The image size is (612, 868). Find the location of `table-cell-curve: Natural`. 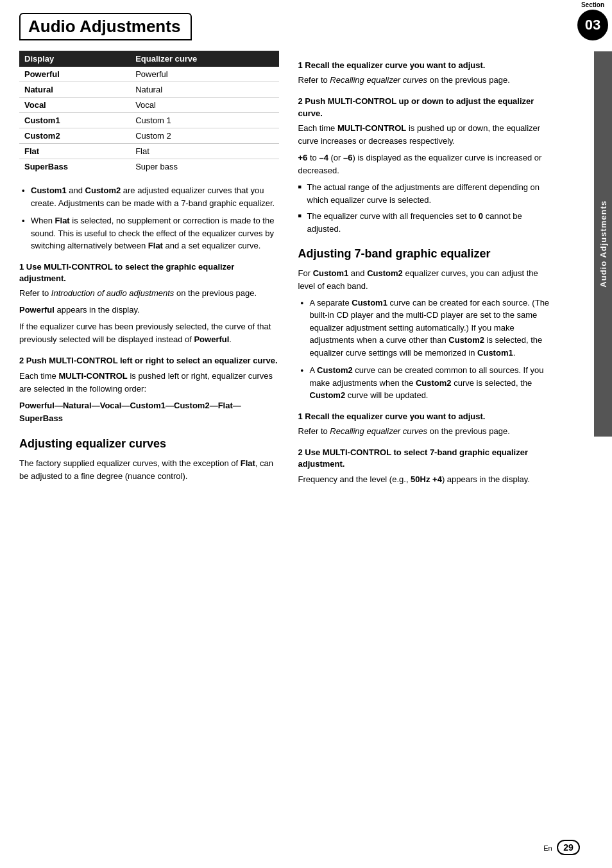

table-cell-curve: Natural is located at coordinates (204, 90).